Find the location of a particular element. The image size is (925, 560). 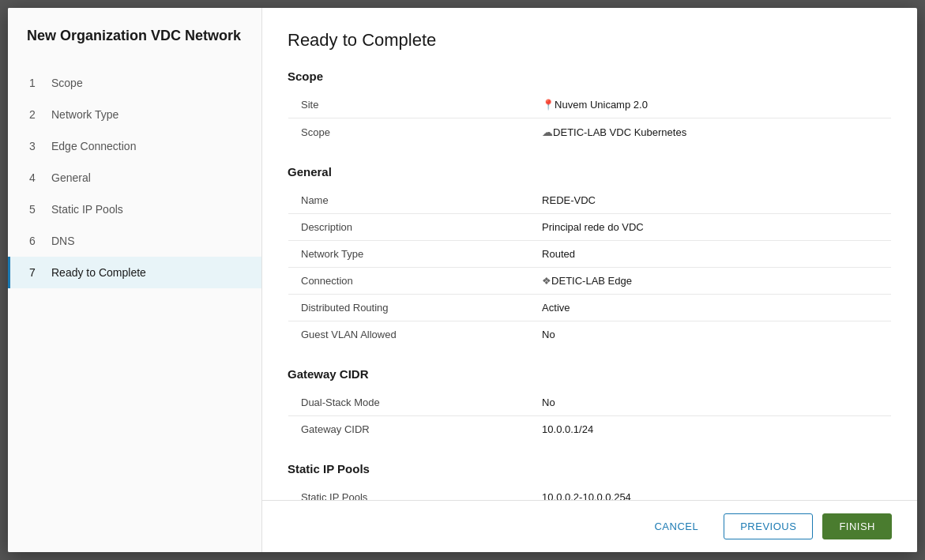

step-label: General is located at coordinates (71, 178).